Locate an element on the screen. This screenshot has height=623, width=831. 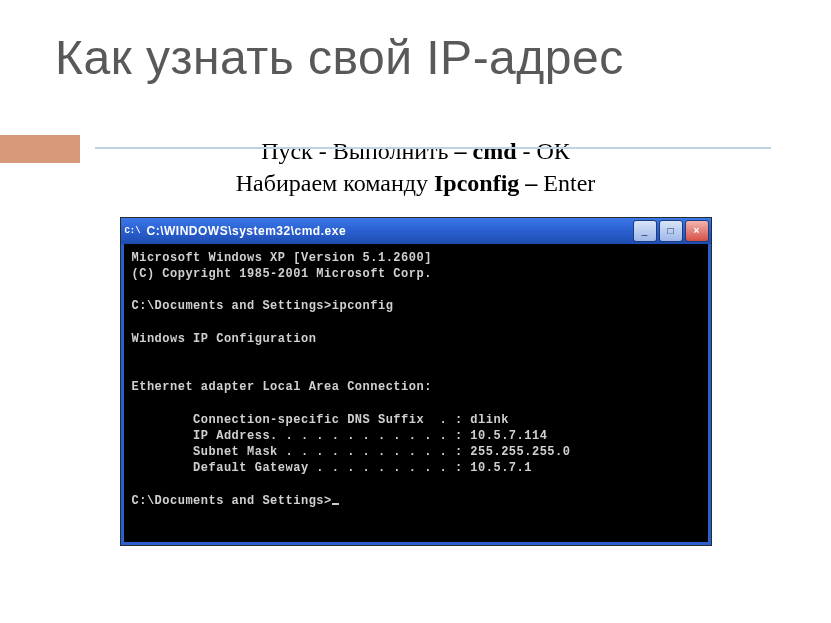
text: - ОК is located at coordinates (544, 151).